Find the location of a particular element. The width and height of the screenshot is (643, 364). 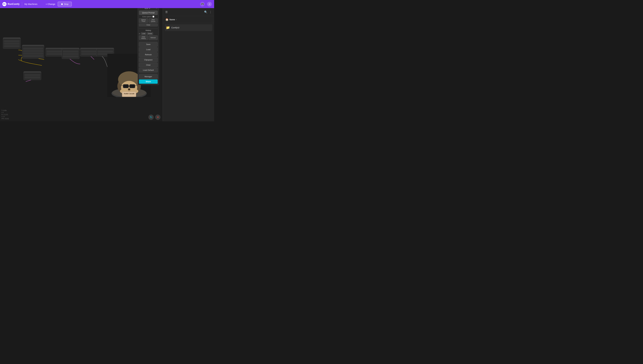

comfy-panel: ⋮⋮ Queue size: 0 ⚙ Queue Prompt Extra op… is located at coordinates (148, 44).